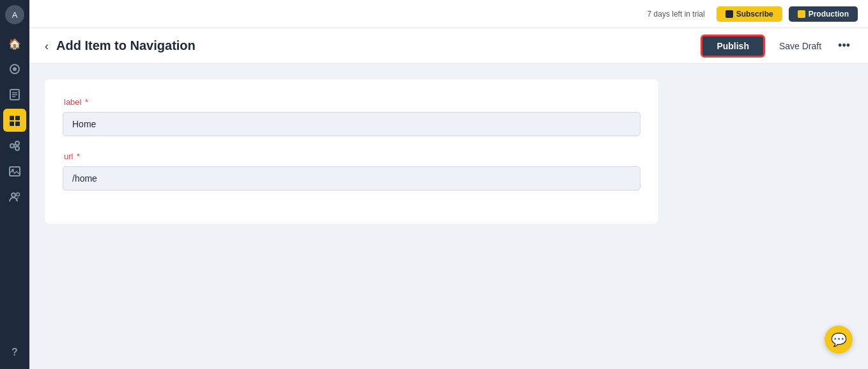  Describe the element at coordinates (352, 116) in the screenshot. I see `label-form-group: label *` at that location.